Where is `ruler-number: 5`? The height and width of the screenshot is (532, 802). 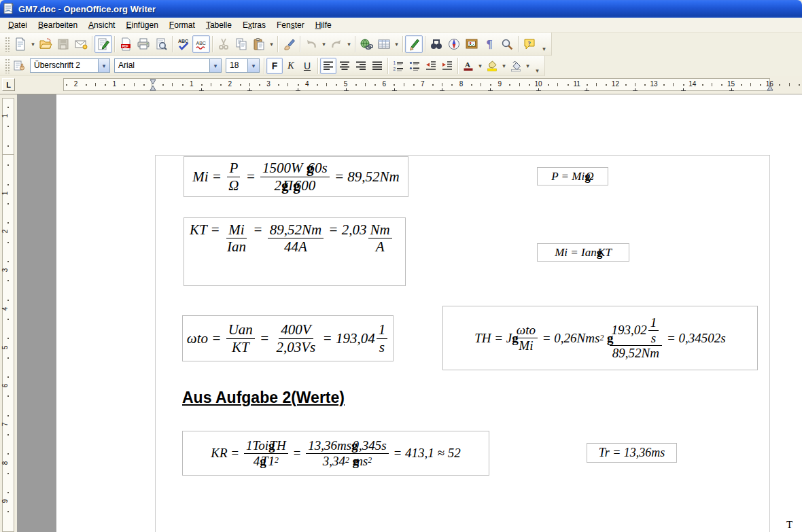 ruler-number: 5 is located at coordinates (346, 84).